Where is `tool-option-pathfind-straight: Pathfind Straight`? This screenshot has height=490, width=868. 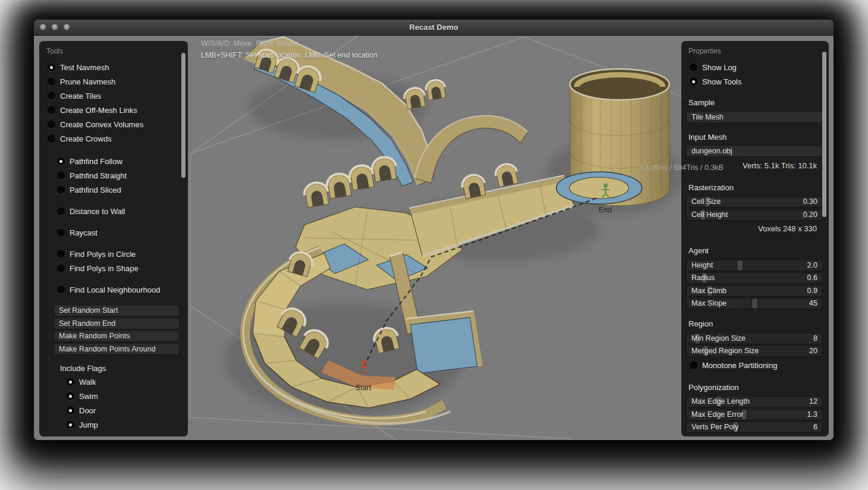 tool-option-pathfind-straight: Pathfind Straight is located at coordinates (114, 175).